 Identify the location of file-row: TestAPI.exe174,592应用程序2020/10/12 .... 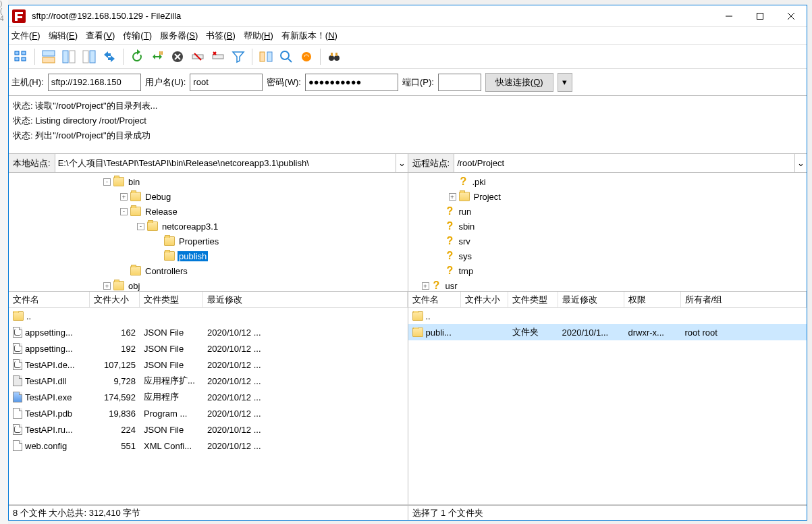
(208, 397).